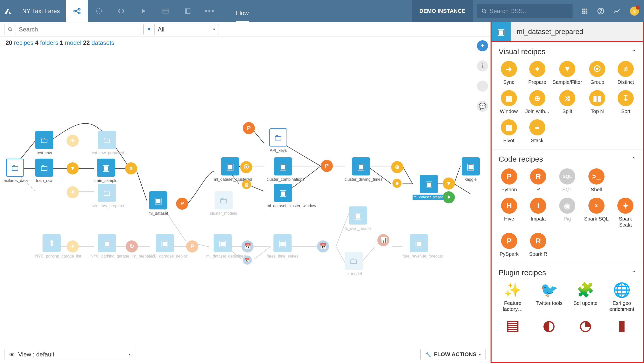 Image resolution: width=644 pixels, height=363 pixels. What do you see at coordinates (513, 326) in the screenshot?
I see `recipe-plugin-5: ▤` at bounding box center [513, 326].